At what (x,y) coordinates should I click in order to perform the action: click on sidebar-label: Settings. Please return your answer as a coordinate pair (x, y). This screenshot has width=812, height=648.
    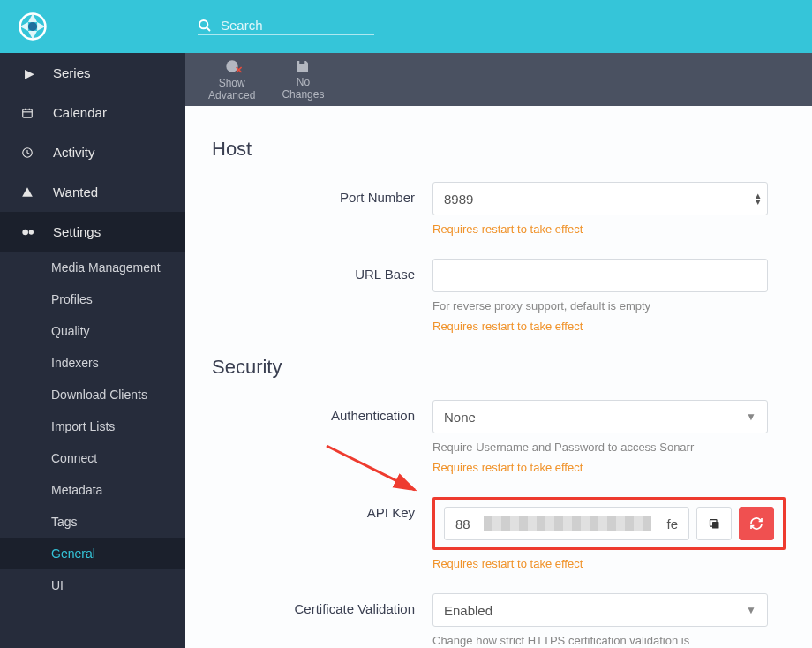
    Looking at the image, I should click on (77, 231).